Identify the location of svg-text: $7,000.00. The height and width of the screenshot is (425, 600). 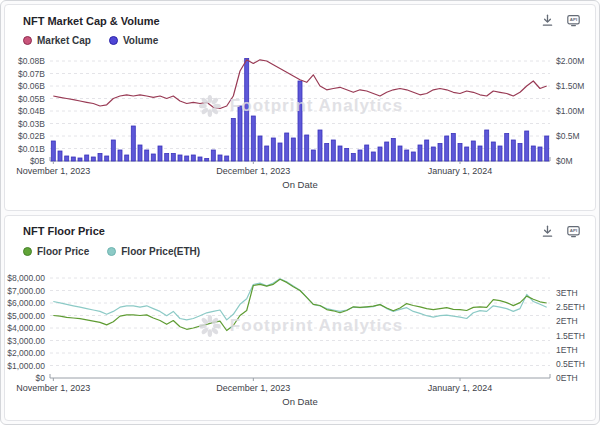
(26, 290).